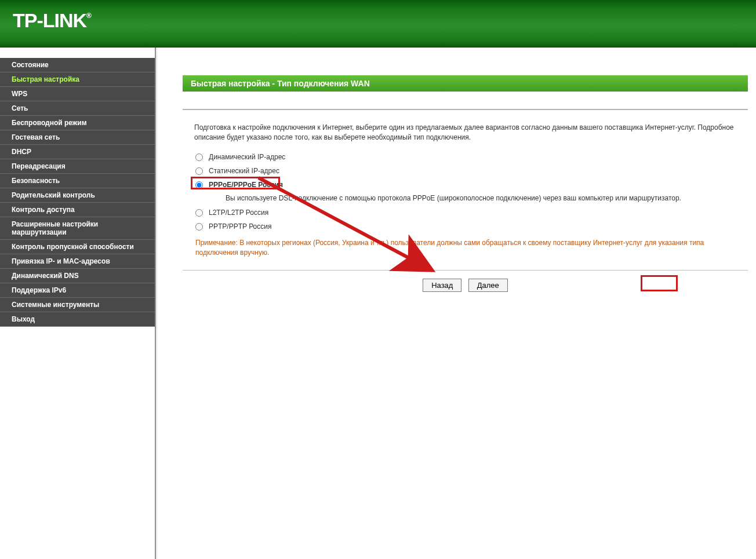  What do you see at coordinates (52, 21) in the screenshot?
I see `brand-logo: TP-LINK®` at bounding box center [52, 21].